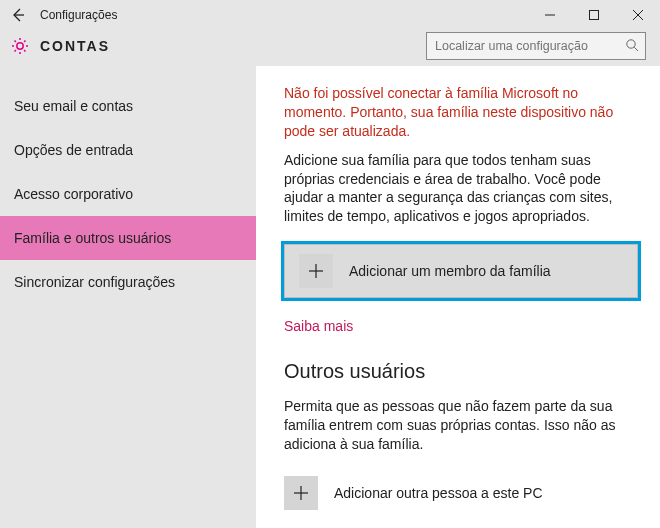 This screenshot has height=528, width=660. I want to click on titlebar: Configurações, so click(330, 15).